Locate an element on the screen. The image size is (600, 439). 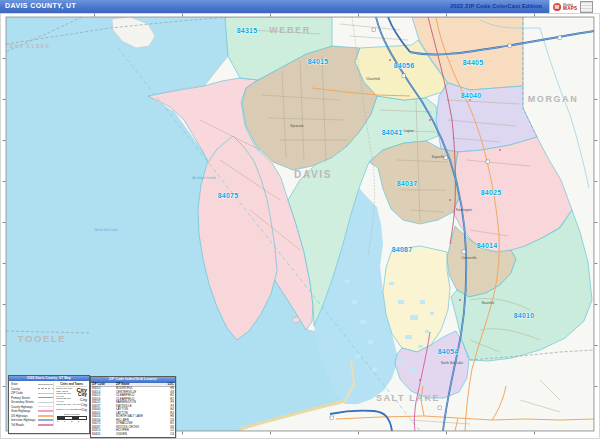
county-label-weber: WEBER is located at coordinates (290, 30).